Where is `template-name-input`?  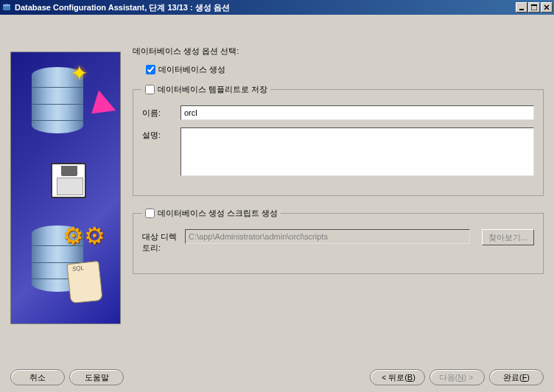
template-name-input is located at coordinates (357, 113).